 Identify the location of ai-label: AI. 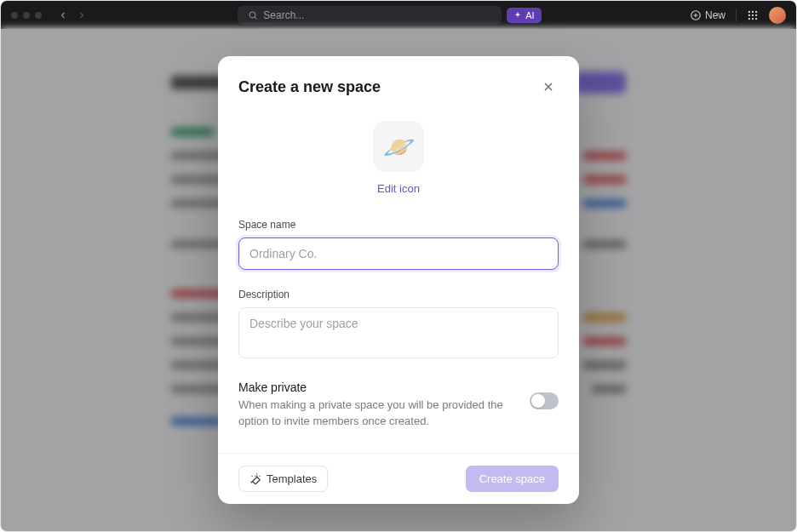
(530, 15).